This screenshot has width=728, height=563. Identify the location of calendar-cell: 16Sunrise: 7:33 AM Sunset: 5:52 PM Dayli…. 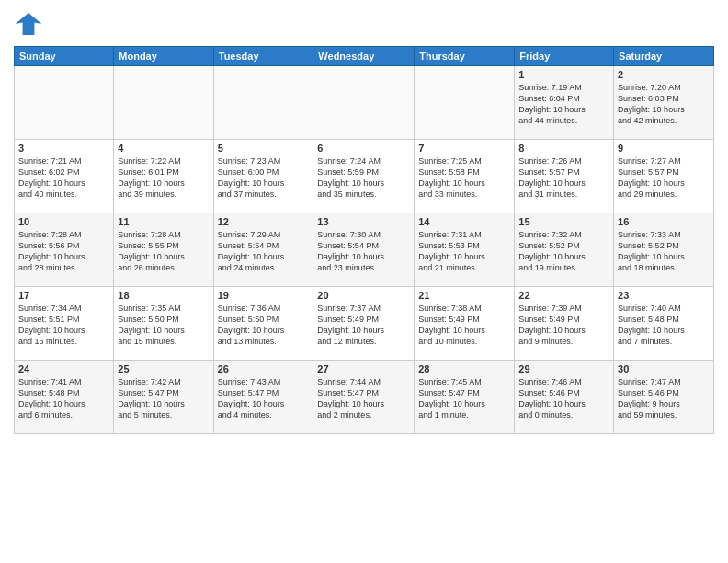
(664, 250).